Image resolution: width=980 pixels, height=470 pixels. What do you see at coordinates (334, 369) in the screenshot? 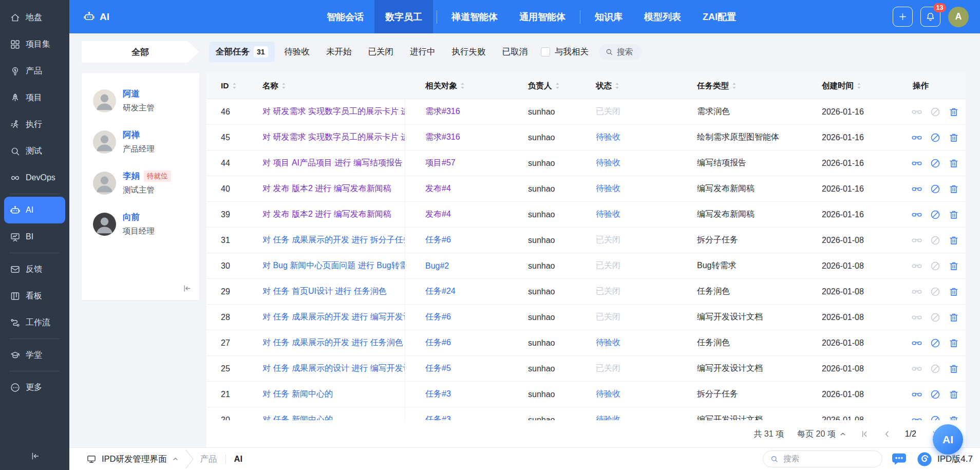
I see `task-name-link: 对 任务 成果展示的设计 进行 编写开发设` at bounding box center [334, 369].